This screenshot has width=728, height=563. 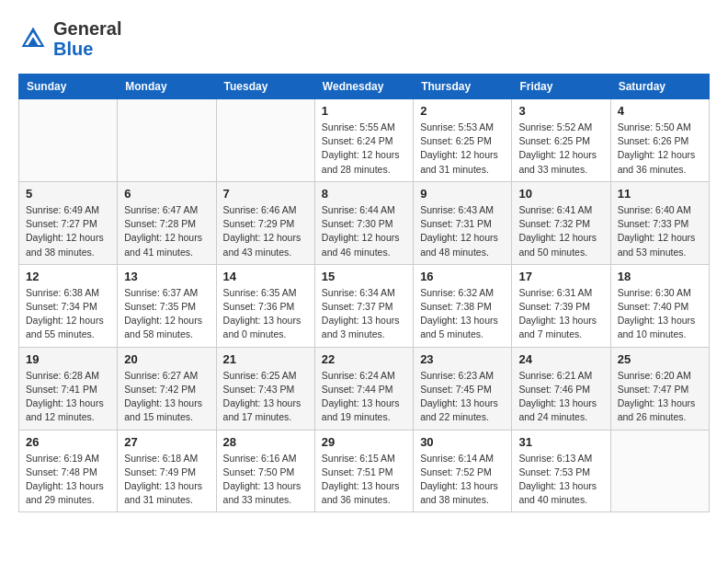 What do you see at coordinates (68, 480) in the screenshot?
I see `day-info: Sunrise: 6:19 AMSunset: 7:48 PMDaylight:…` at bounding box center [68, 480].